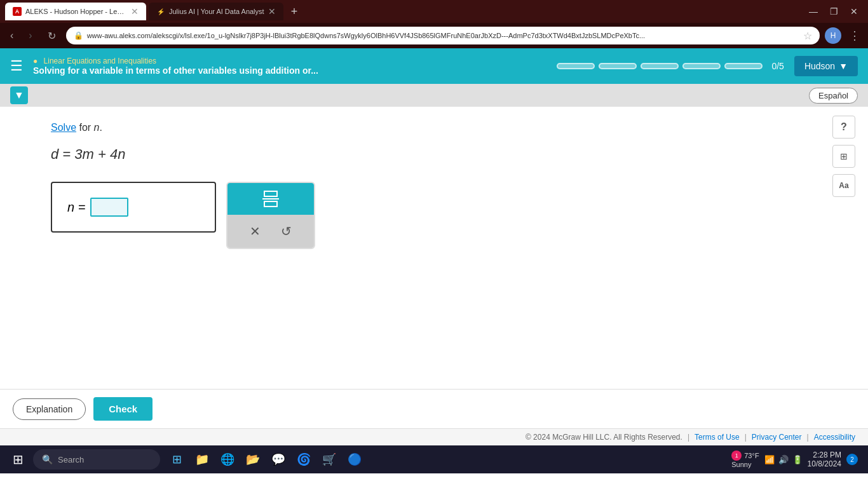  I want to click on sidebar-icons: ? ⊞ Aa, so click(844, 156).